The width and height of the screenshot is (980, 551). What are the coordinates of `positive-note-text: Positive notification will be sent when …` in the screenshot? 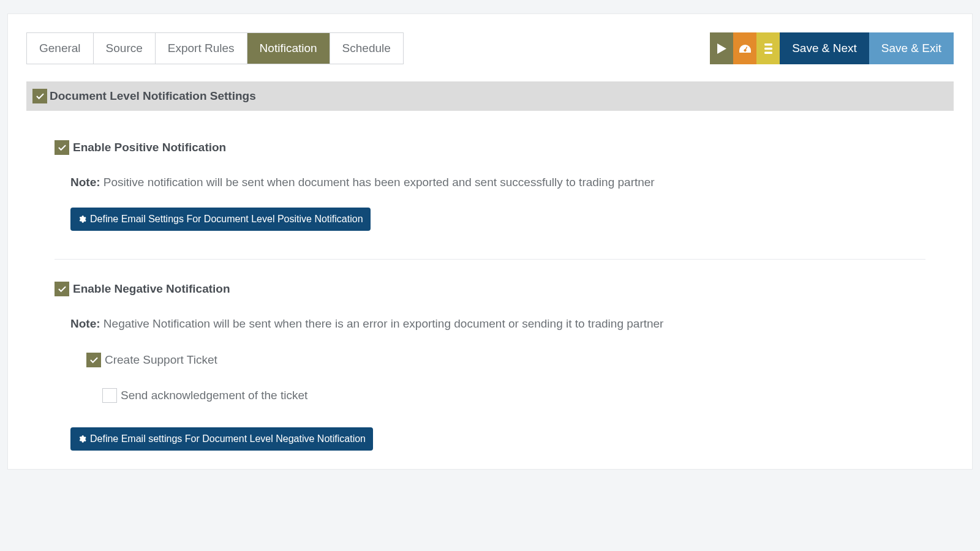 It's located at (377, 182).